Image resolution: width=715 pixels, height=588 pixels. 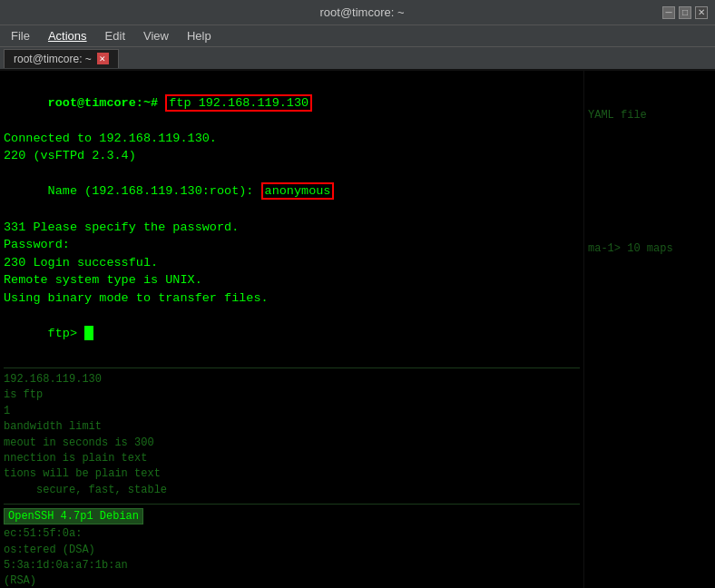 What do you see at coordinates (292, 379) in the screenshot?
I see `dim-line-1: 192.168.119.130` at bounding box center [292, 379].